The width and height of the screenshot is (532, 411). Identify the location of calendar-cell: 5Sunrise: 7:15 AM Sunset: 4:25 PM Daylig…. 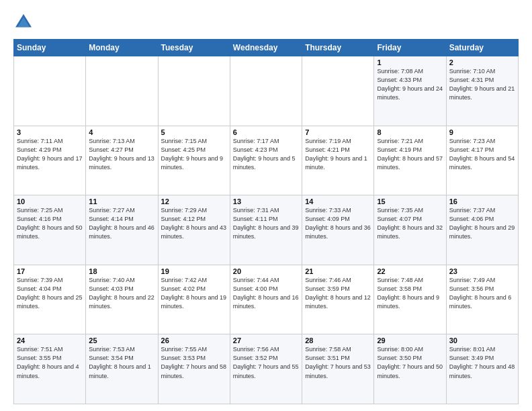
(193, 161).